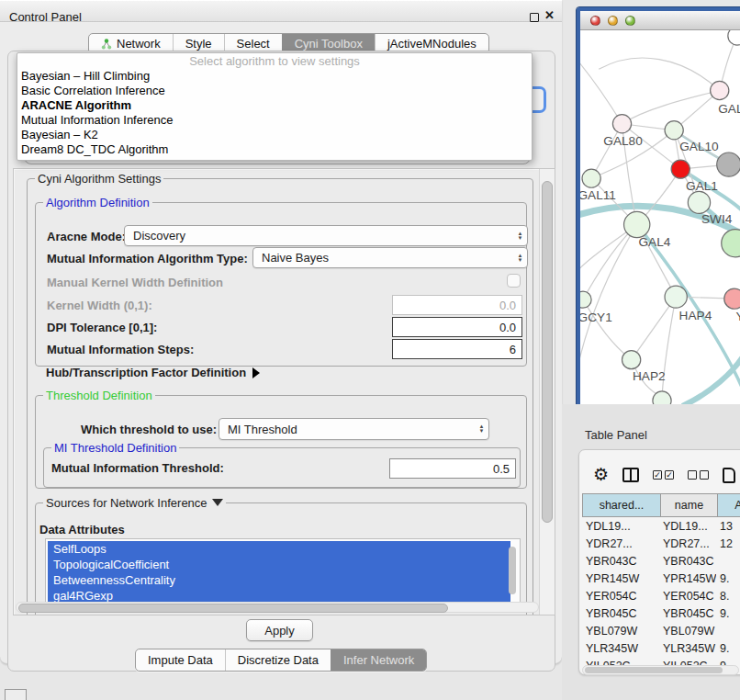  What do you see at coordinates (613, 20) in the screenshot?
I see `minimize-traffic-light-icon` at bounding box center [613, 20].